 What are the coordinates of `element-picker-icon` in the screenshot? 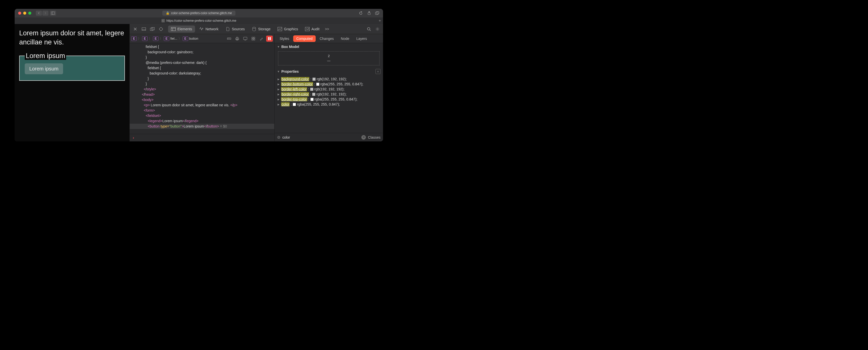 It's located at (161, 29).